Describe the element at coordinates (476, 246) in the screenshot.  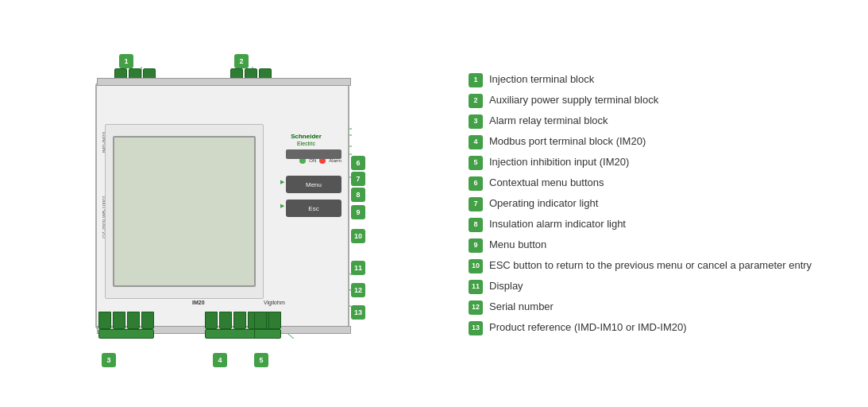
I see `legend-badge: 9` at that location.